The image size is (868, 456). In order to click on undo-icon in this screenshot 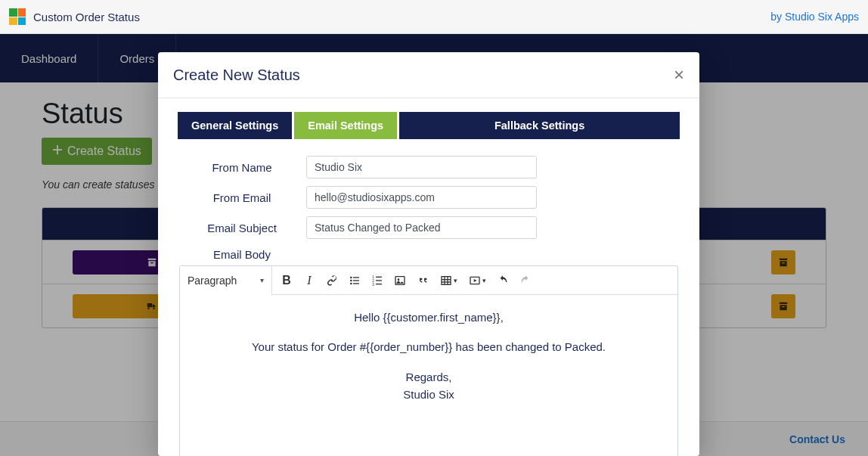, I will do `click(503, 281)`.